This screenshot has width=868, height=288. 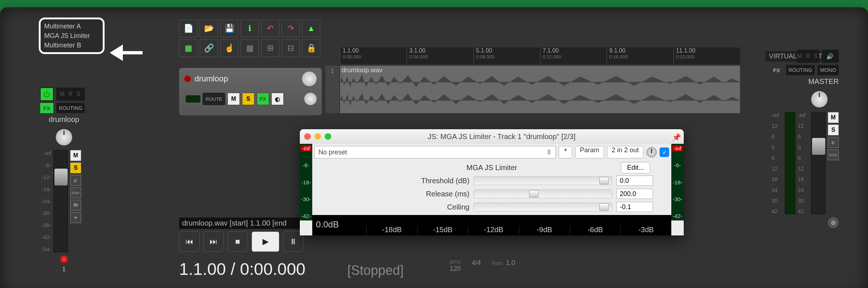 What do you see at coordinates (76, 218) in the screenshot?
I see `input-arrow-icon: ▾` at bounding box center [76, 218].